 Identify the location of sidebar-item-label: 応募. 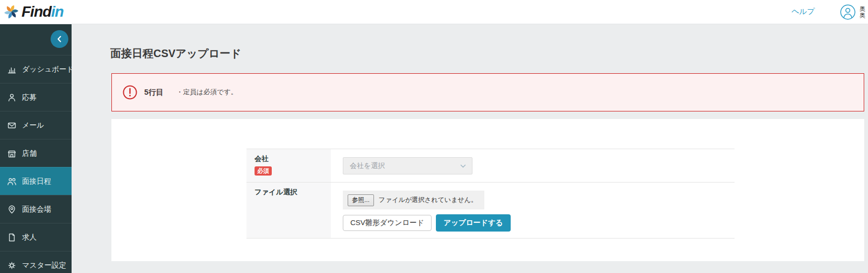
(29, 97).